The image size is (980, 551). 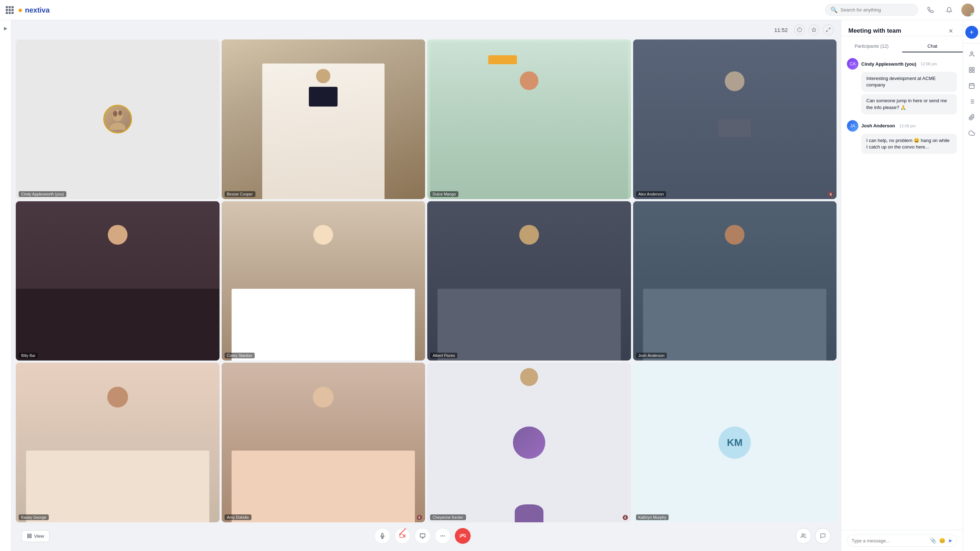 What do you see at coordinates (43, 194) in the screenshot?
I see `cindy-name-label: Cindy Applesworth (you)` at bounding box center [43, 194].